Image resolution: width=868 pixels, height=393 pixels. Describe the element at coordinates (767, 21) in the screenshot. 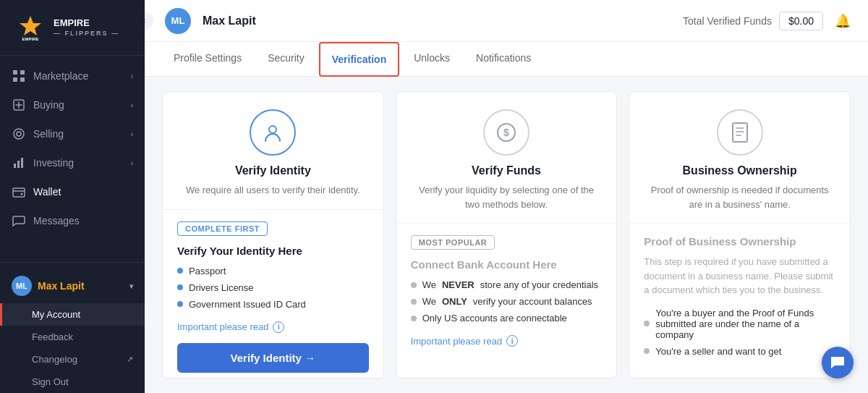

I see `header-right: Total Verified Funds $0.00 🔔` at that location.